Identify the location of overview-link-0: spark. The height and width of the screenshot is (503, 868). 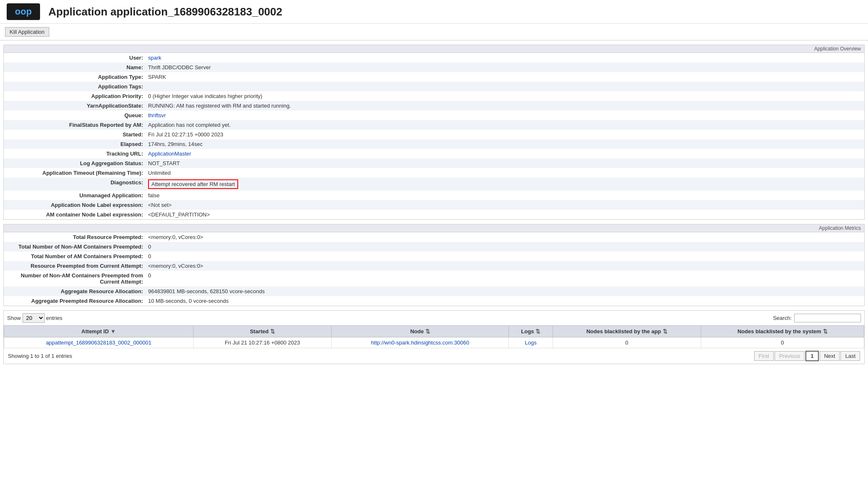
(155, 58).